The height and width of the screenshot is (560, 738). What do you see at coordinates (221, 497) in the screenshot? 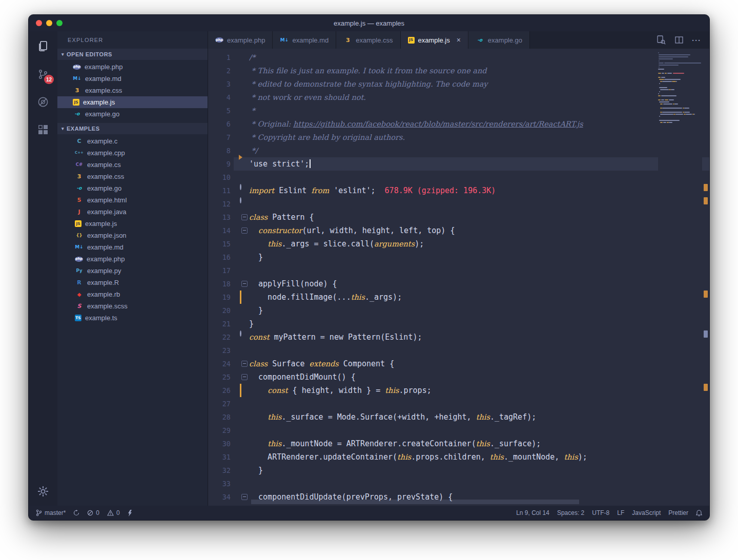
I see `line-number: 34` at bounding box center [221, 497].